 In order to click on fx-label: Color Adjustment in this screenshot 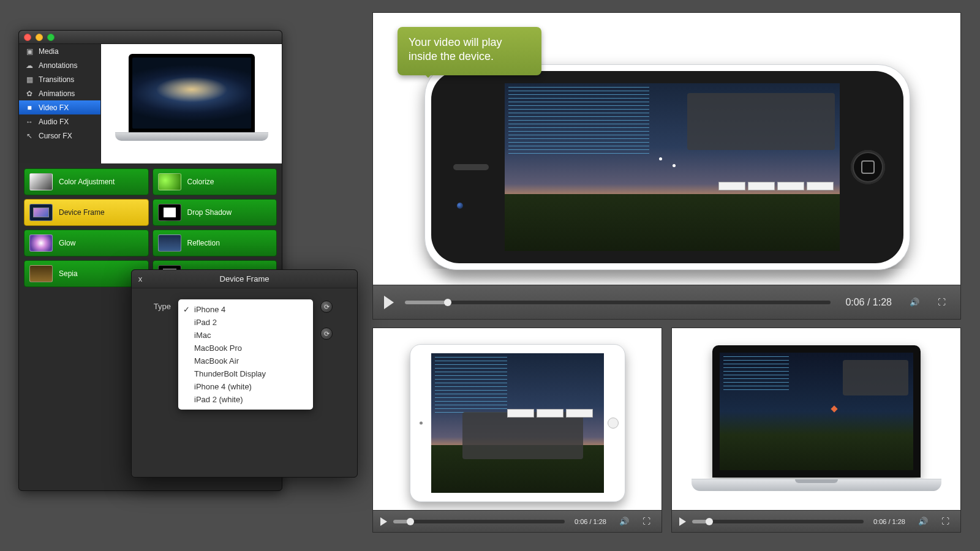, I will do `click(87, 182)`.